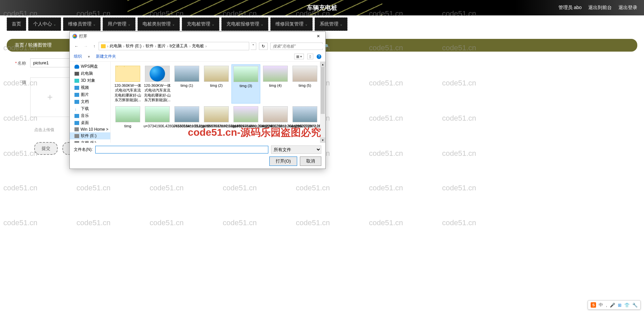 The height and width of the screenshot is (313, 644). What do you see at coordinates (297, 46) in the screenshot?
I see `search-box: 🔍` at bounding box center [297, 46].